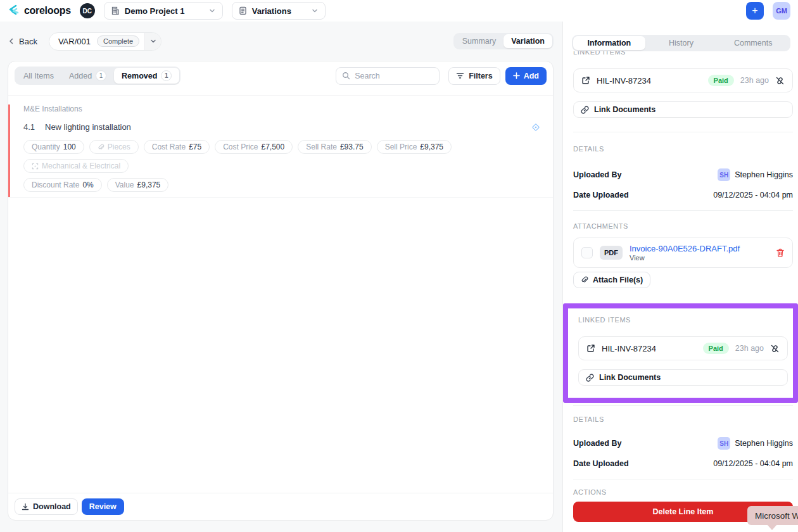  I want to click on line-item-row: 4.1 New lighting installation, so click(284, 127).